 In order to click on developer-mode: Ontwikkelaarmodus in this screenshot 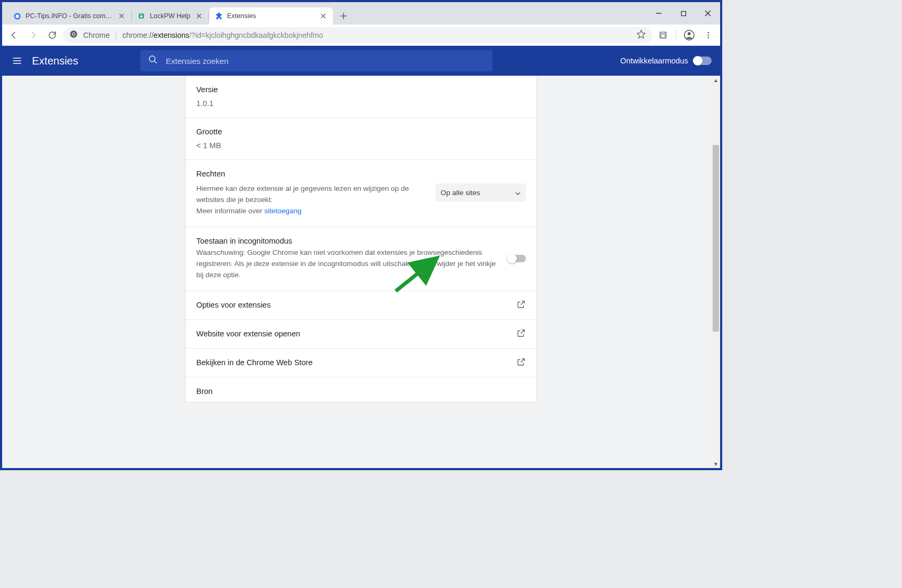, I will do `click(666, 61)`.